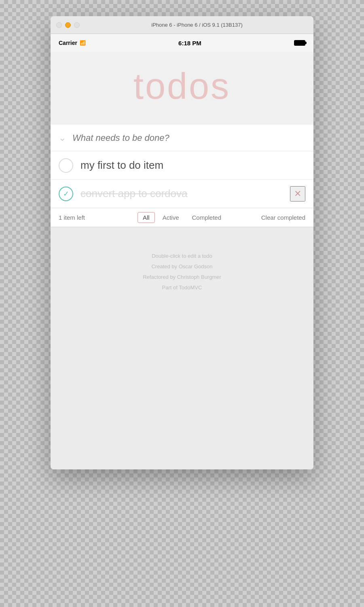 The height and width of the screenshot is (607, 364). I want to click on todo-footer: 1 item left All Active Completed Clear c…, so click(182, 217).